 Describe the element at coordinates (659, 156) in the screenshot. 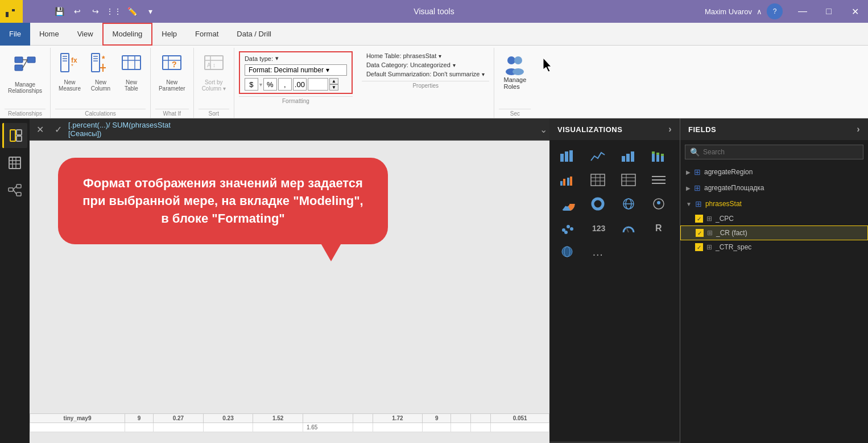

I see `viz-stacked-area` at that location.